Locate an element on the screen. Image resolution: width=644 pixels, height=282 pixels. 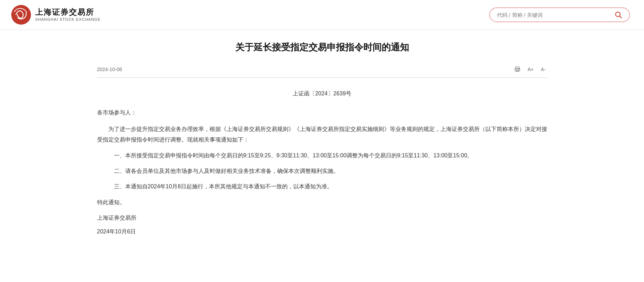
list-item-2: 二、请各会员单位及其他市场参与人及时做好相关业务技术准备，确保本次调整顺利实施。 is located at coordinates (322, 171).